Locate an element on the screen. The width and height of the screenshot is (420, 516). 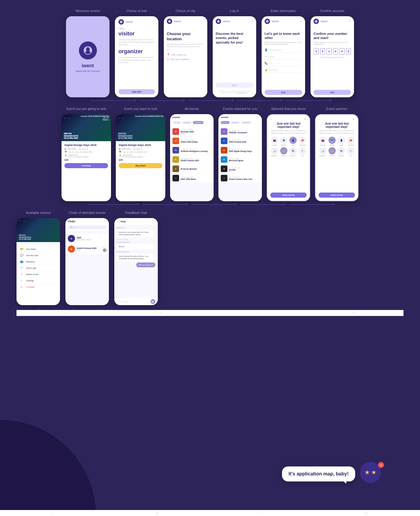
sphere-entertainment: 🎭 entertain... is located at coordinates (293, 152).